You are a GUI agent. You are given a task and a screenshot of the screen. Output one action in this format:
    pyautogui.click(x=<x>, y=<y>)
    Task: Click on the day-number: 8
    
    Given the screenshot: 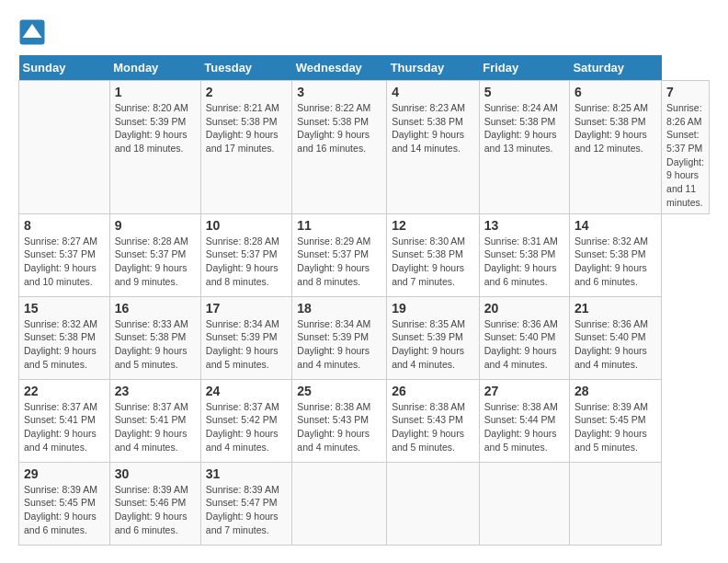 What is the action you would take?
    pyautogui.click(x=64, y=225)
    